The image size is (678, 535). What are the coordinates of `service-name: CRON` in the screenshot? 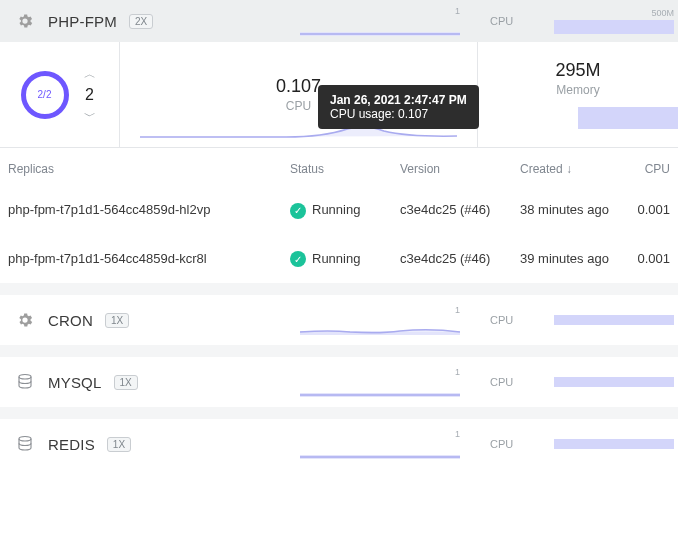 It's located at (70, 320).